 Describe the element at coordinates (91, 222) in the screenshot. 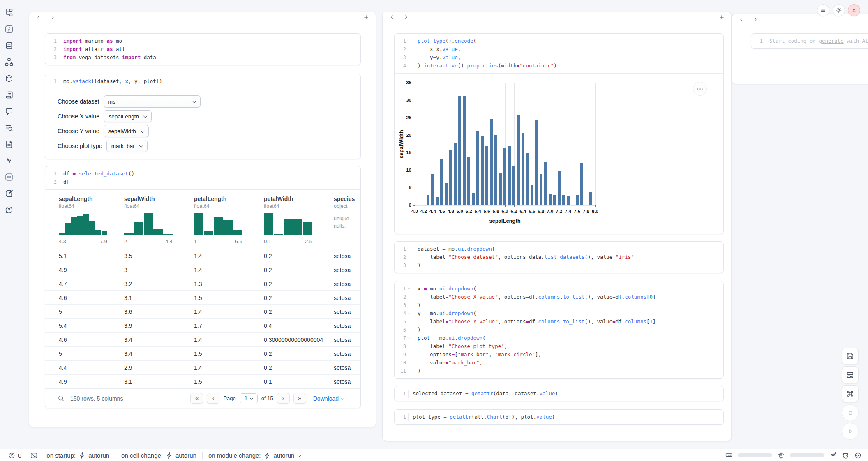

I see `table-column-sepalLength: sepalLengthfloat644.37.9` at that location.